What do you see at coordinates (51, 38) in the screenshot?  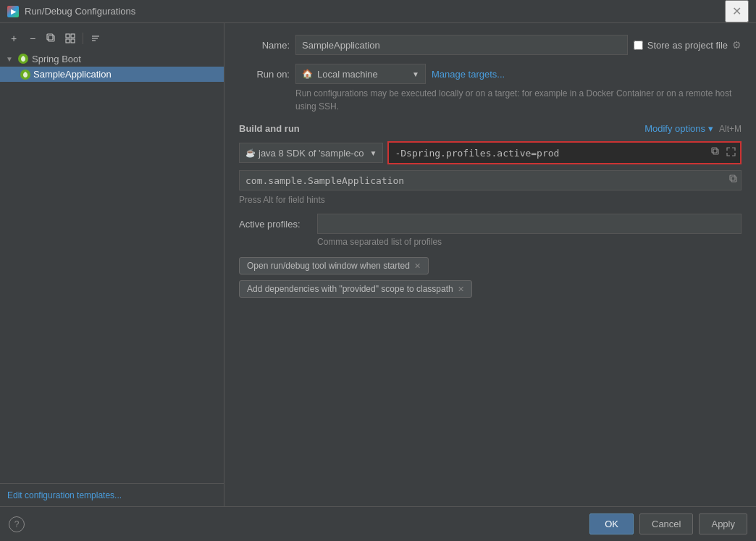 I see `copy-config-button` at bounding box center [51, 38].